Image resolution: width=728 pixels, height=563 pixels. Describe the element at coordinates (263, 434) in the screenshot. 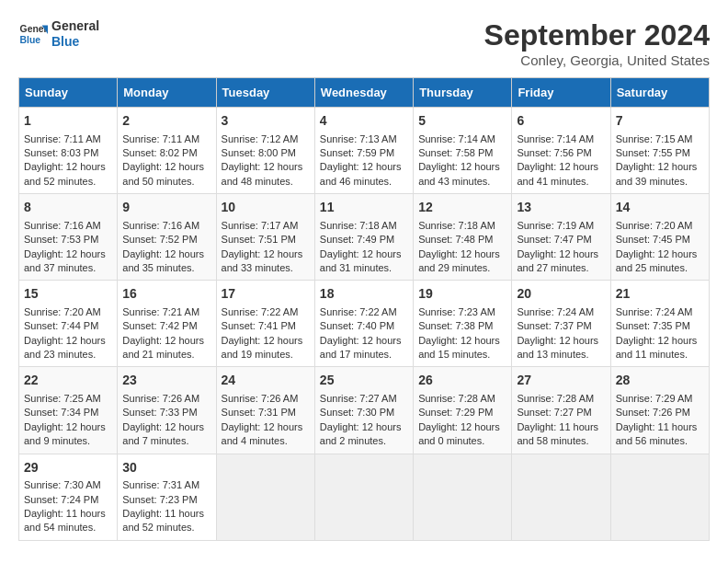

I see `daylight-text: Daylight: 12 hours and 4 minutes.` at that location.